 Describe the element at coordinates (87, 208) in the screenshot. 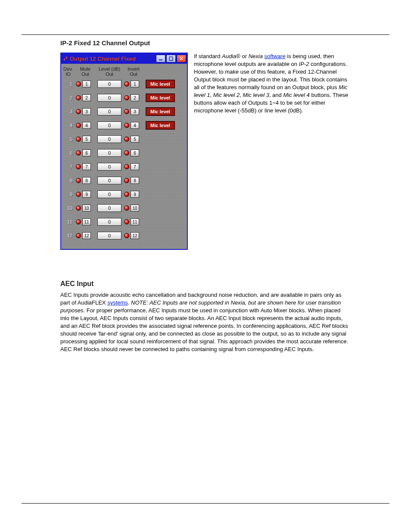

I see `mute-button: 10` at that location.